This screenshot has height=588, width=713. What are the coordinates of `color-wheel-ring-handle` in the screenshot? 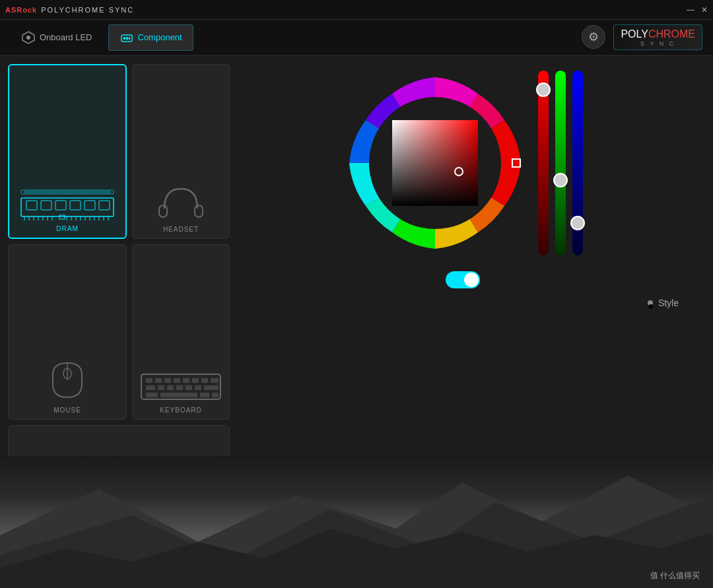 It's located at (516, 163).